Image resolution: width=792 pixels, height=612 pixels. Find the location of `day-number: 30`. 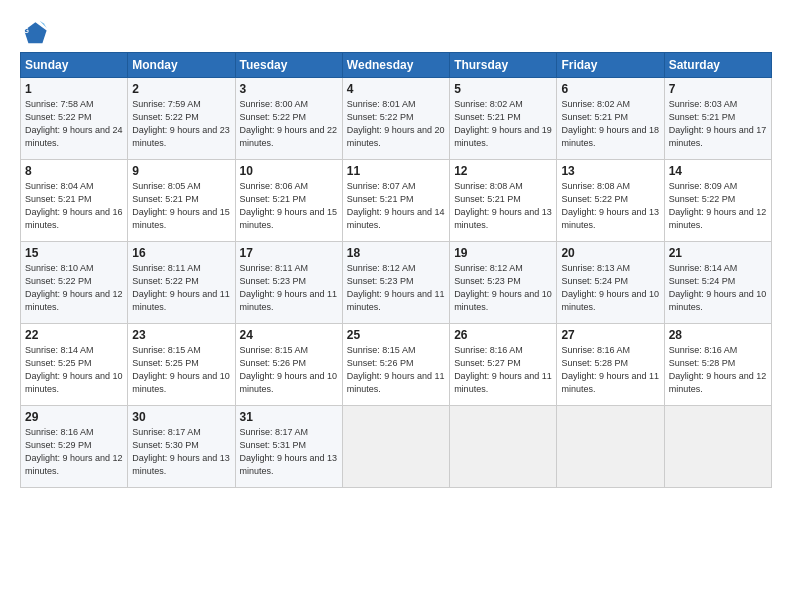

day-number: 30 is located at coordinates (181, 417).